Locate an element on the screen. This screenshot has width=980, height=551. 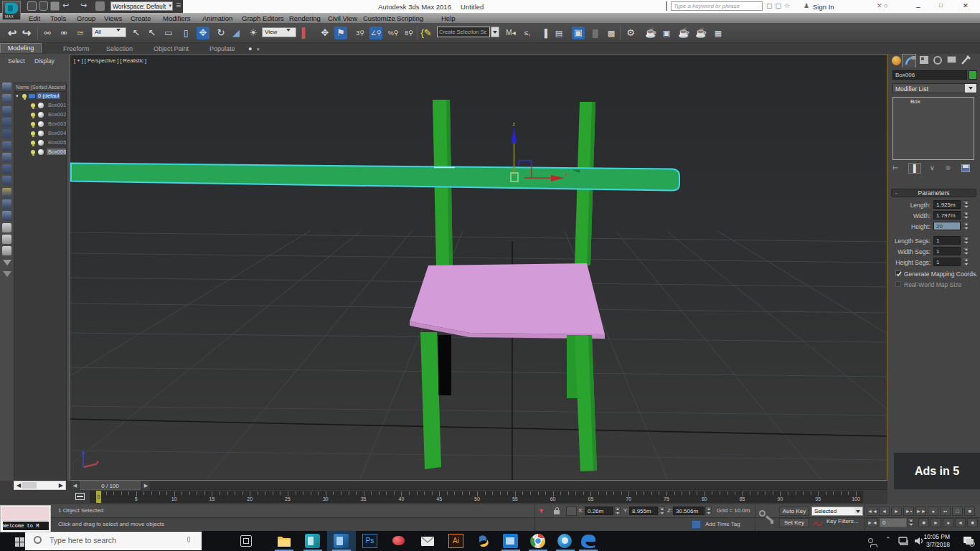
svg-text: x is located at coordinates (567, 175).